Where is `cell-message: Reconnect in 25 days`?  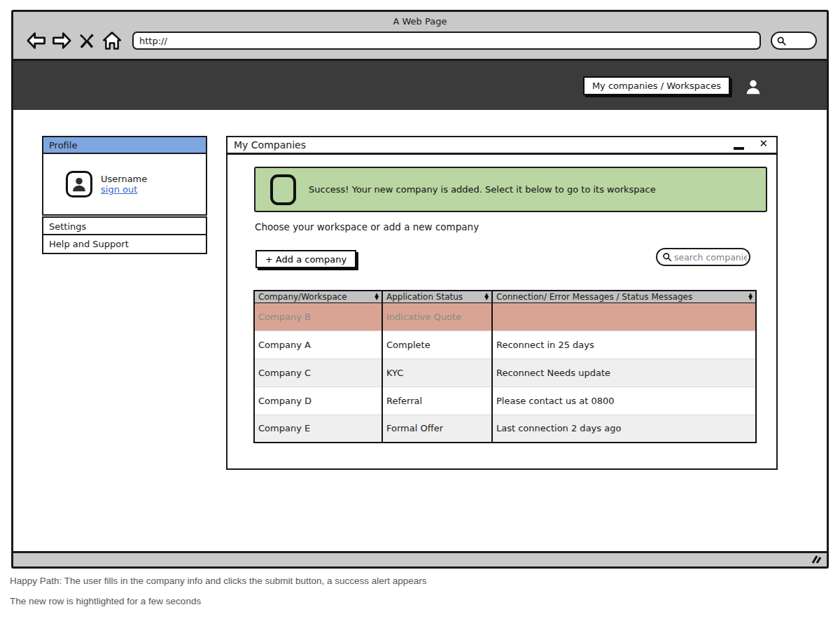
cell-message: Reconnect in 25 days is located at coordinates (624, 345).